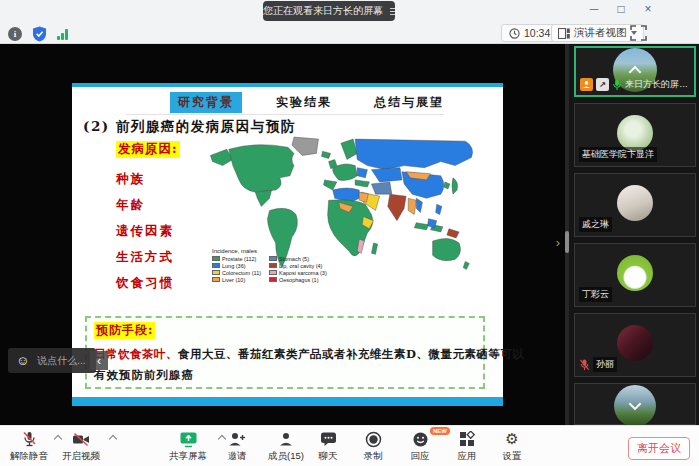 The width and height of the screenshot is (699, 466). What do you see at coordinates (409, 102) in the screenshot?
I see `tab-summary-outlook: 总结与展望` at bounding box center [409, 102].